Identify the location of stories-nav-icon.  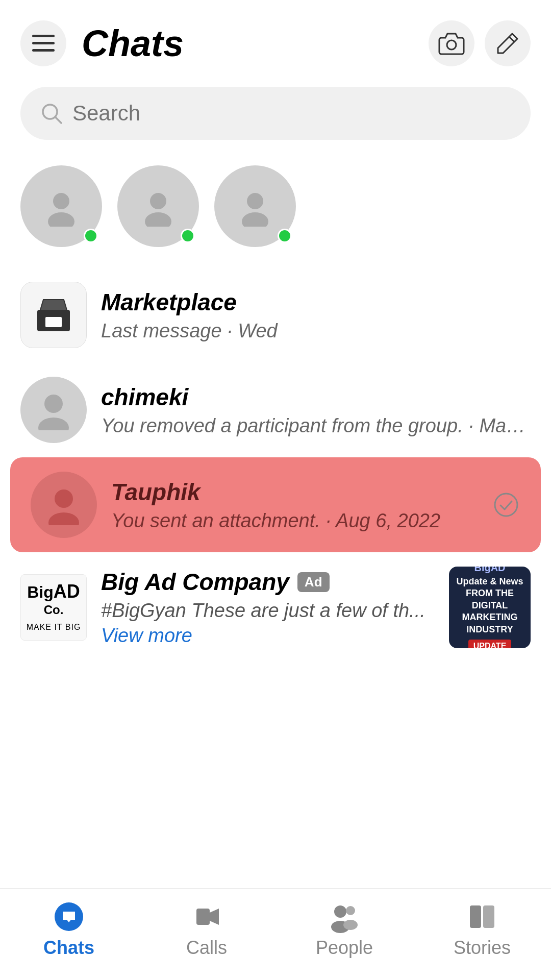
(482, 917).